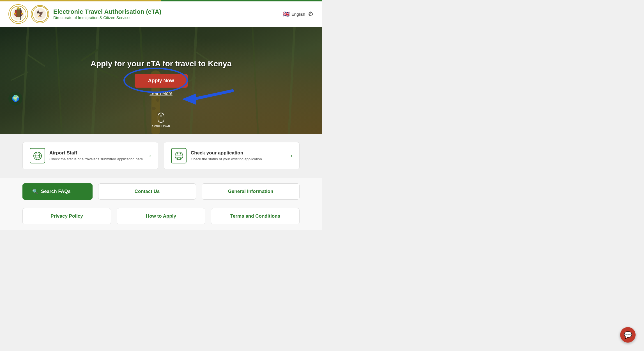 The width and height of the screenshot is (644, 351). I want to click on mouse-icon, so click(161, 118).